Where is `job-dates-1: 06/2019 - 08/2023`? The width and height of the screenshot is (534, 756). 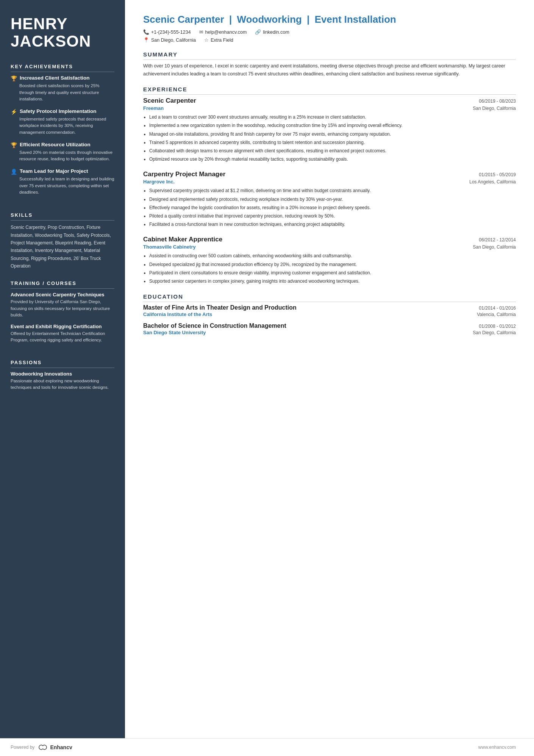
job-dates-1: 06/2019 - 08/2023 is located at coordinates (498, 101).